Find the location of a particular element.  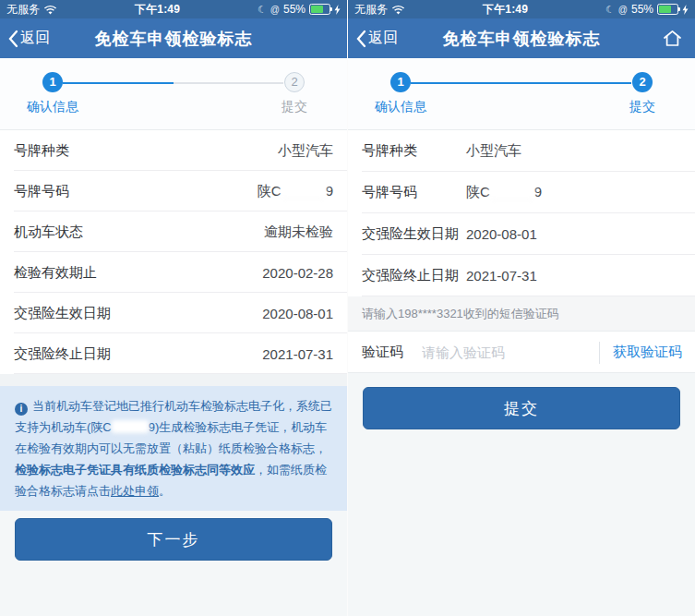

row-value: 2020-02-28 is located at coordinates (297, 273).